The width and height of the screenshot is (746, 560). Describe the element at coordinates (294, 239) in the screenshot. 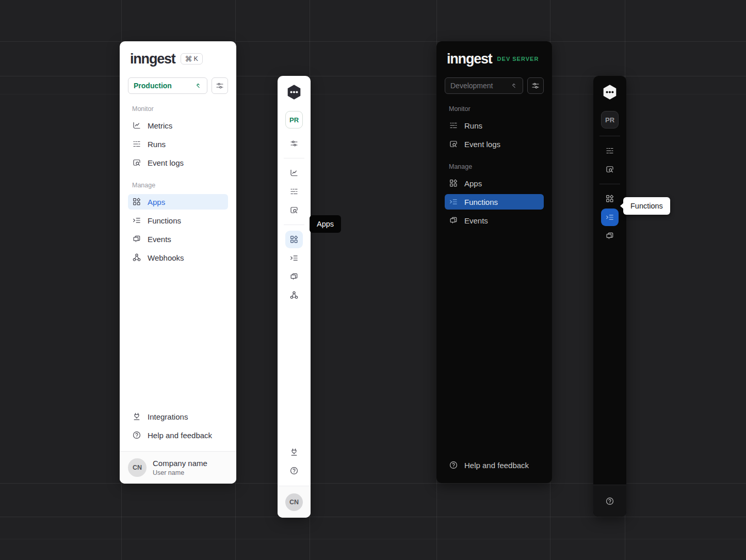

I see `apps-icon` at that location.